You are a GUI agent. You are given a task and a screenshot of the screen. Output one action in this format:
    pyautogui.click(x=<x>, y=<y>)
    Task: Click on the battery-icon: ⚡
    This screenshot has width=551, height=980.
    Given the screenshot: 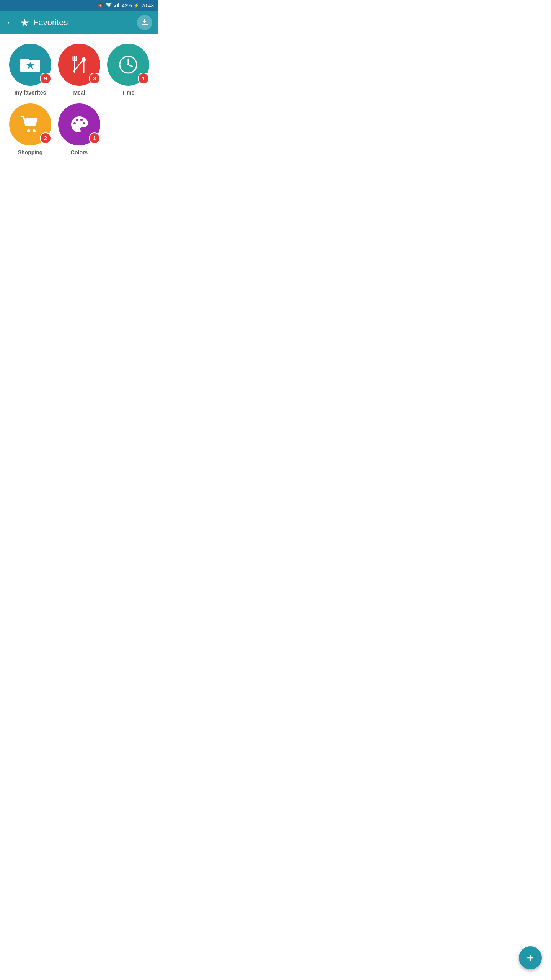 What is the action you would take?
    pyautogui.click(x=136, y=5)
    